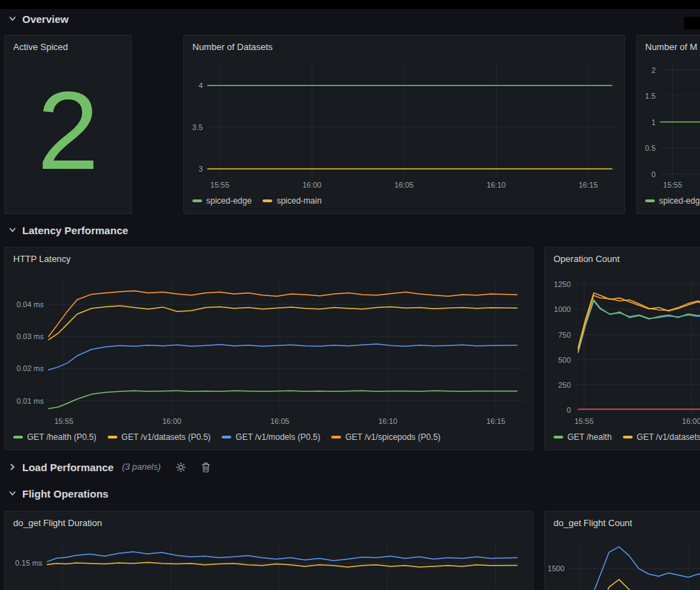 Image resolution: width=700 pixels, height=590 pixels. I want to click on y-tick-label: 4, so click(201, 85).